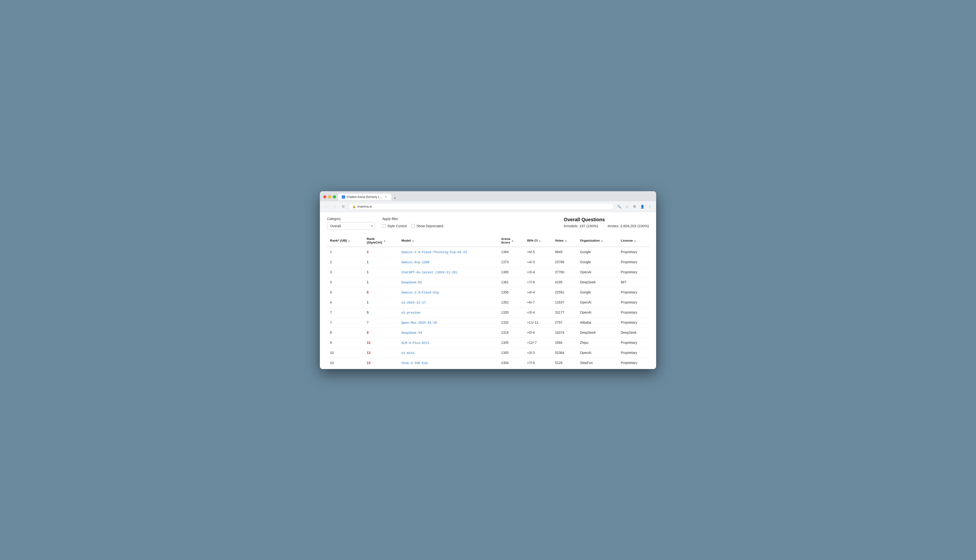 This screenshot has width=976, height=560. I want to click on style-control-checkbox-item: Style Control, so click(394, 226).